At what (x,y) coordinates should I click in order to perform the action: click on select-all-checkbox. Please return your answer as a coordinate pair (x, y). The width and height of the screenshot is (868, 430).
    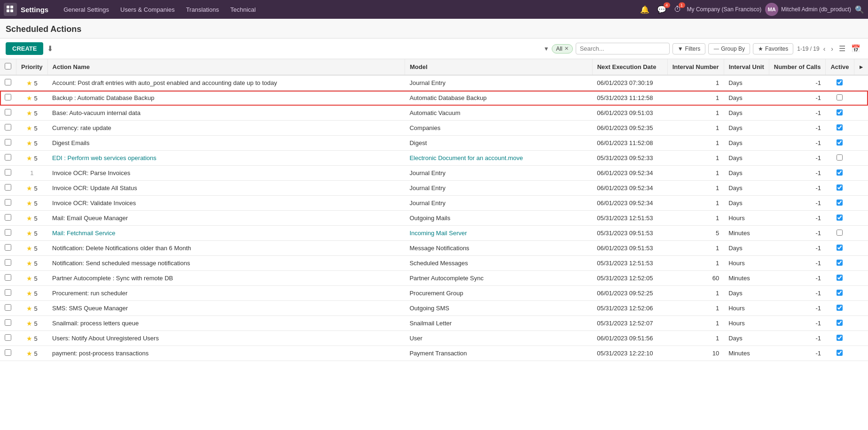
    Looking at the image, I should click on (8, 66).